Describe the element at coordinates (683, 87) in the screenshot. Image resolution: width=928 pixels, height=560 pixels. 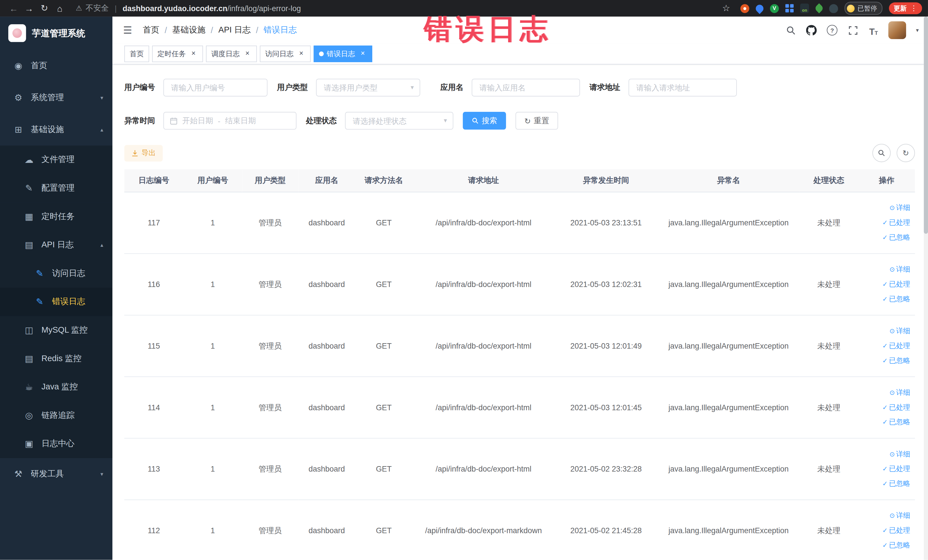
I see `request-url-input` at that location.